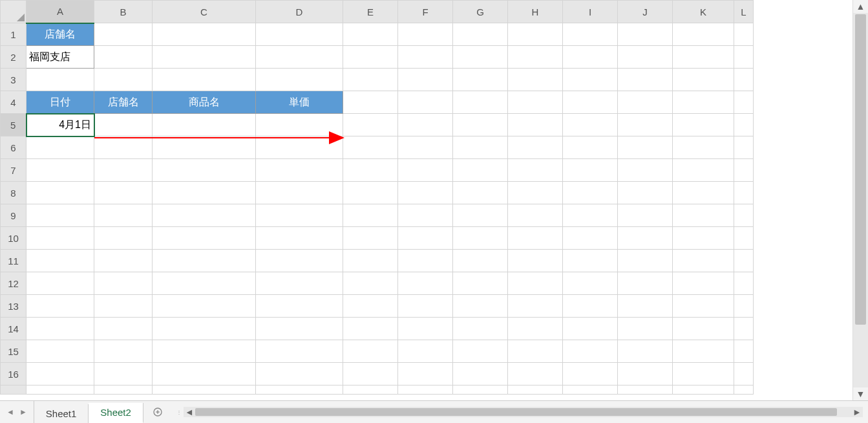 This screenshot has height=423, width=868. What do you see at coordinates (61, 238) in the screenshot?
I see `cell-A10` at bounding box center [61, 238].